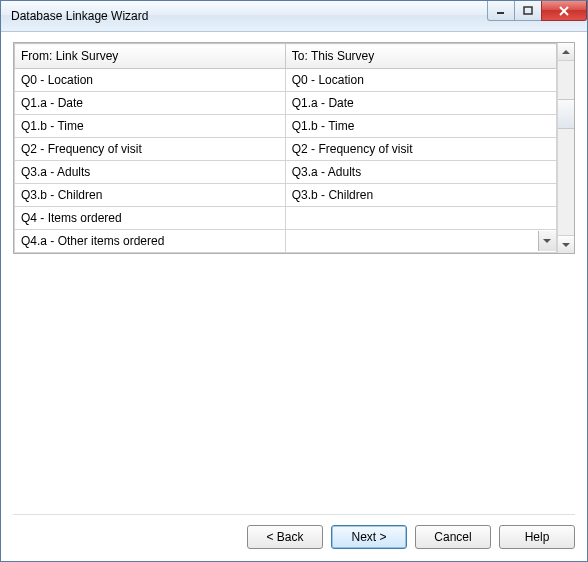 The image size is (588, 562). Describe the element at coordinates (150, 104) in the screenshot. I see `cell-from: Q1.a - Date` at that location.